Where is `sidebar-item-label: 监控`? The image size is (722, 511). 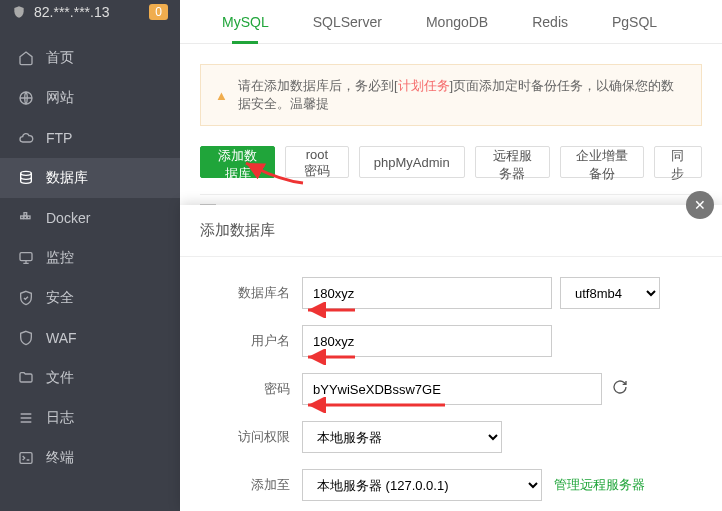
sidebar-item-label: 监控 is located at coordinates (60, 258).